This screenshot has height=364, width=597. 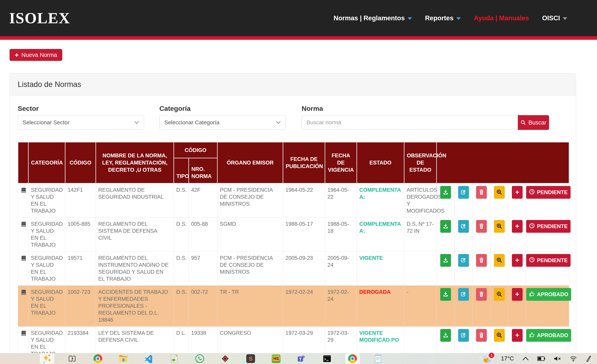 I want to click on approval-label: PENDIENTE, so click(x=552, y=226).